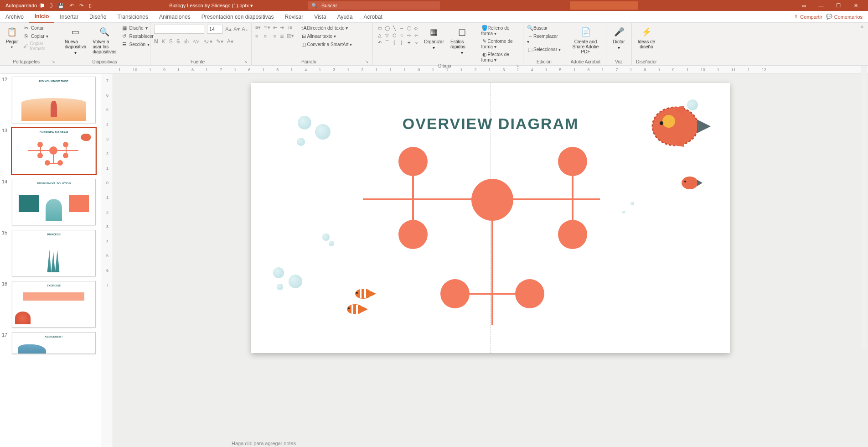  Describe the element at coordinates (133, 17) in the screenshot. I see `tab-transiciones: Transiciones` at that location.